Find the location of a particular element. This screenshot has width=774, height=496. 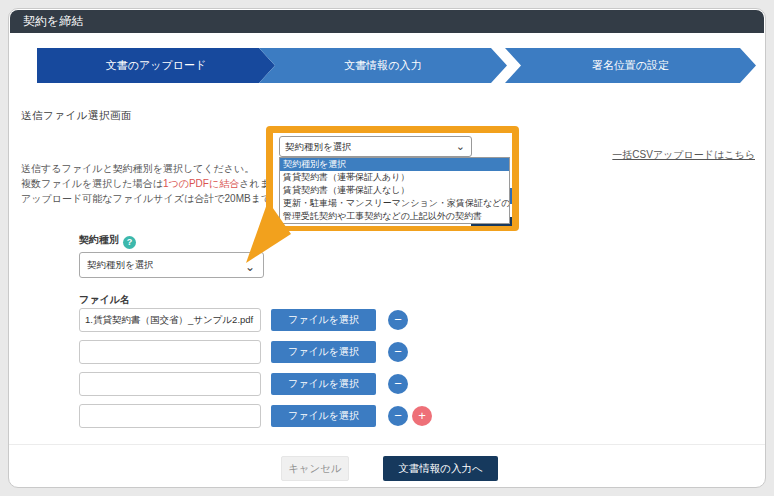

footer-divider is located at coordinates (387, 444).